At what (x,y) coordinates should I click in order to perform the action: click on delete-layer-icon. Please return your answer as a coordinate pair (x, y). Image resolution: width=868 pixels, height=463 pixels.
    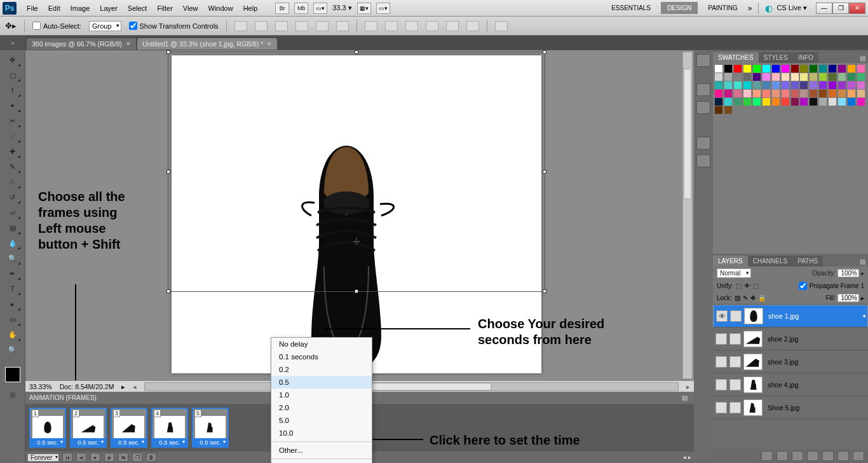
    Looking at the image, I should click on (858, 456).